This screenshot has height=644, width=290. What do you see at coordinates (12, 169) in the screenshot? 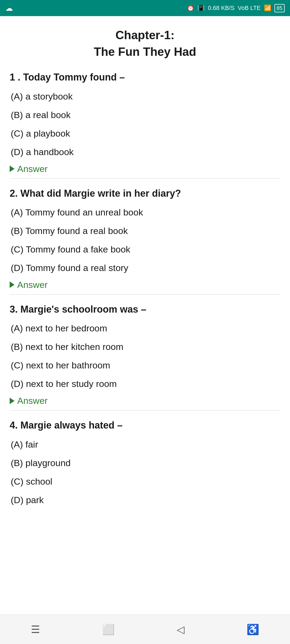
I see `answer-1-arrow-icon` at bounding box center [12, 169].